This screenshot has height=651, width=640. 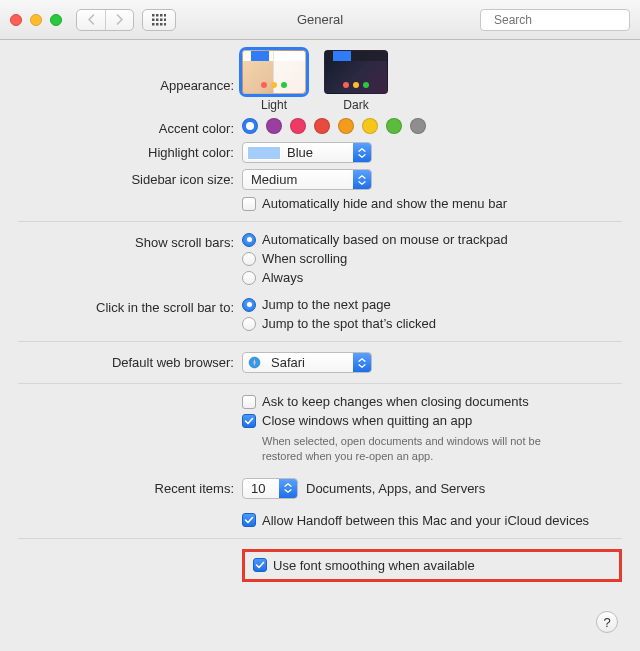 I want to click on close-windows-quit-note: When selected, open documents and window…, so click(x=412, y=449).